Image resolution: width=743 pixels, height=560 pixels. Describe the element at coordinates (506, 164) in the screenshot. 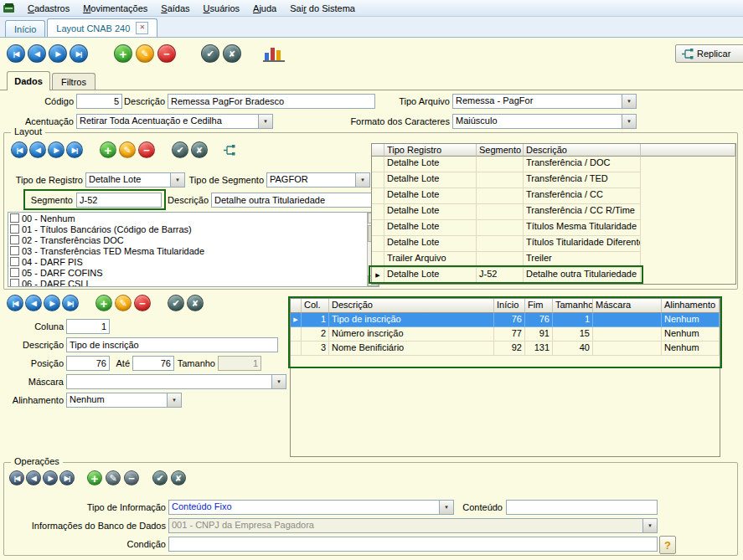

I see `table-row: Detalhe LoteTransferência / DOC` at that location.